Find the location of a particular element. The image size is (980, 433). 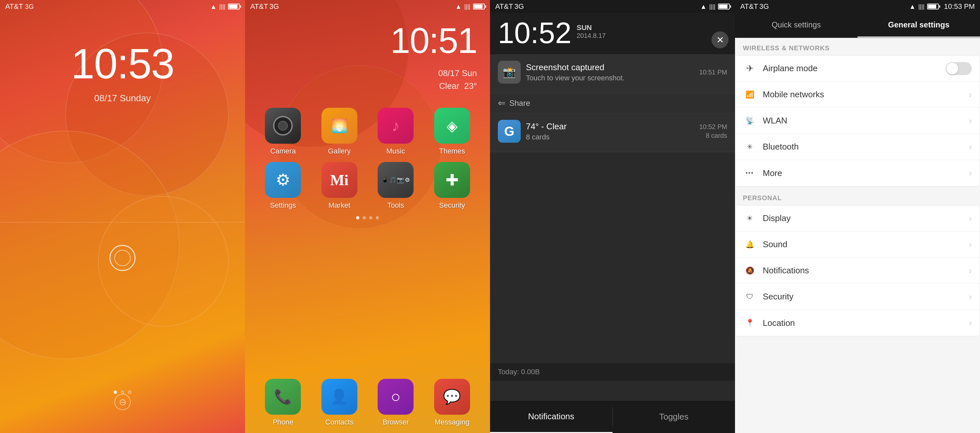

settings-wlan: 📡 WLAN › is located at coordinates (858, 121).